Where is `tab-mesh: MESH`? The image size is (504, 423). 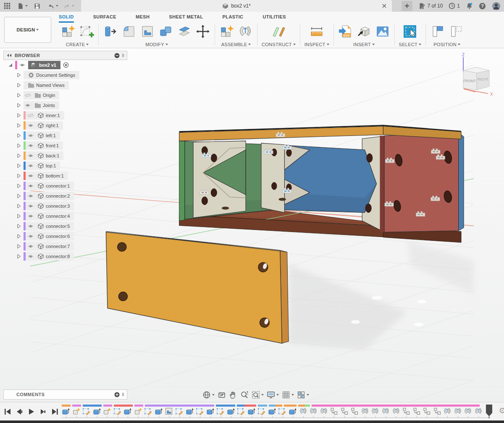
tab-mesh: MESH is located at coordinates (143, 18).